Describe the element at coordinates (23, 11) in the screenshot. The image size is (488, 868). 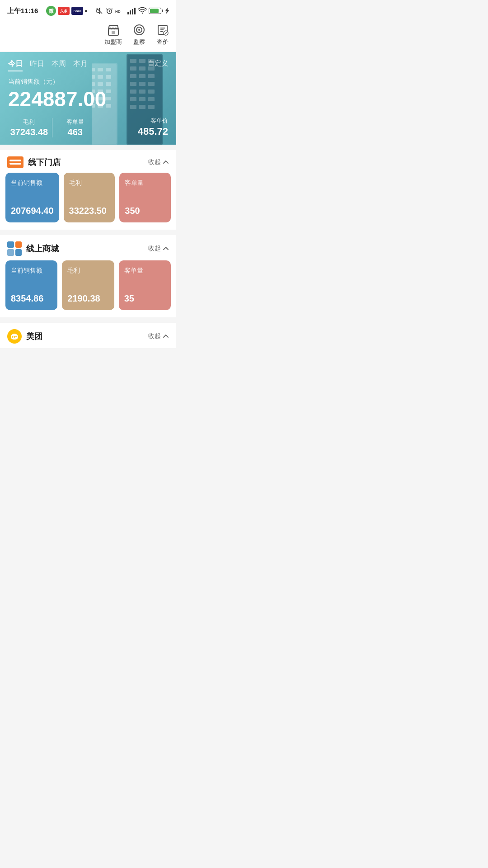
I see `status-time: 上午11:16` at that location.